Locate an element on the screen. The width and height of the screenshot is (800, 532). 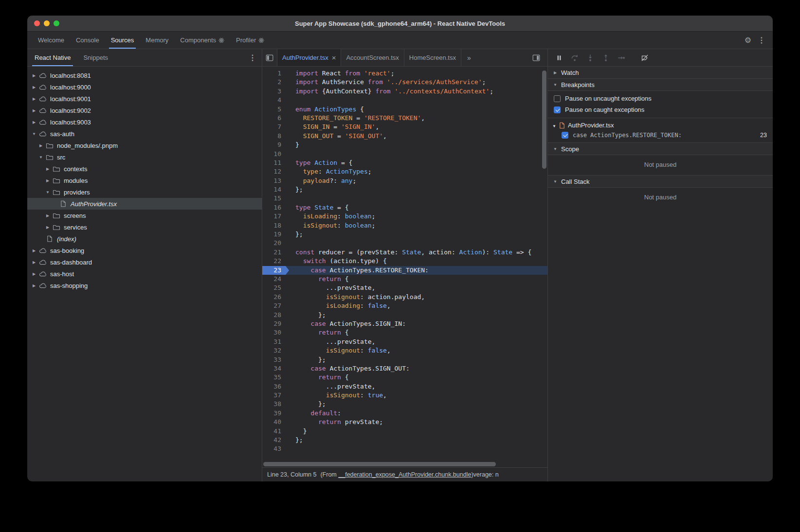
step-icon is located at coordinates (621, 58).